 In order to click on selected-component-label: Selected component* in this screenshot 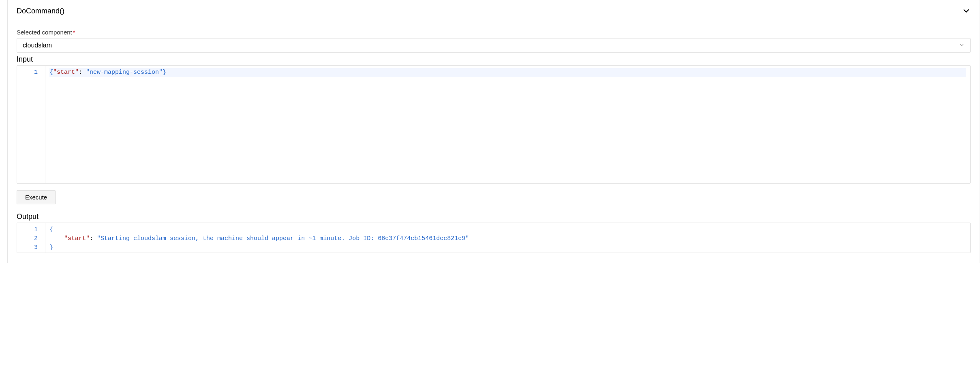, I will do `click(494, 32)`.